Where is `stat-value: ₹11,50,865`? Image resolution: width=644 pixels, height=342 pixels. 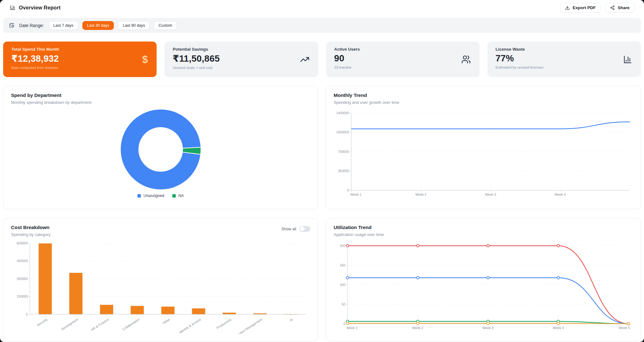 stat-value: ₹11,50,865 is located at coordinates (241, 59).